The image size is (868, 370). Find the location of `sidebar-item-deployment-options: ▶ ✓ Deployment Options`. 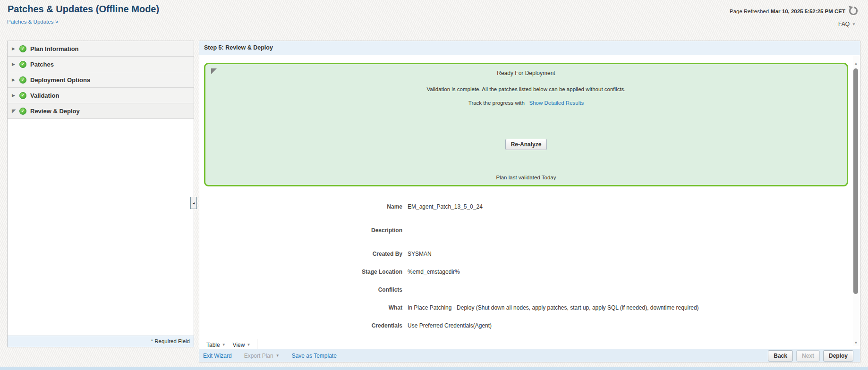

sidebar-item-deployment-options: ▶ ✓ Deployment Options is located at coordinates (101, 80).